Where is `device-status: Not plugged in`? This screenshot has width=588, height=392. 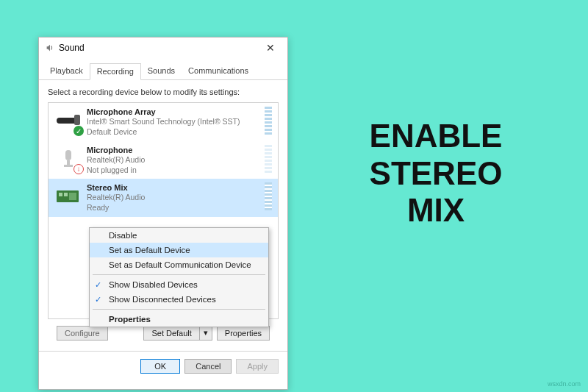
device-status: Not plugged in is located at coordinates (176, 171).